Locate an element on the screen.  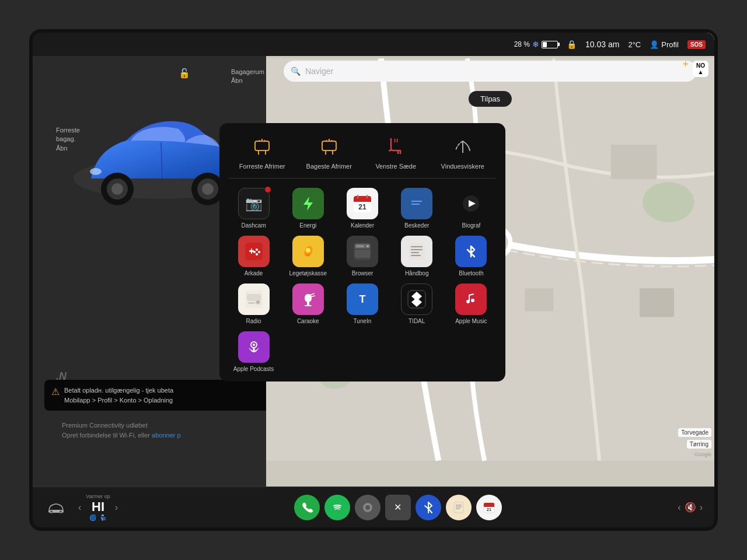
google-credit: Google is located at coordinates (703, 454).